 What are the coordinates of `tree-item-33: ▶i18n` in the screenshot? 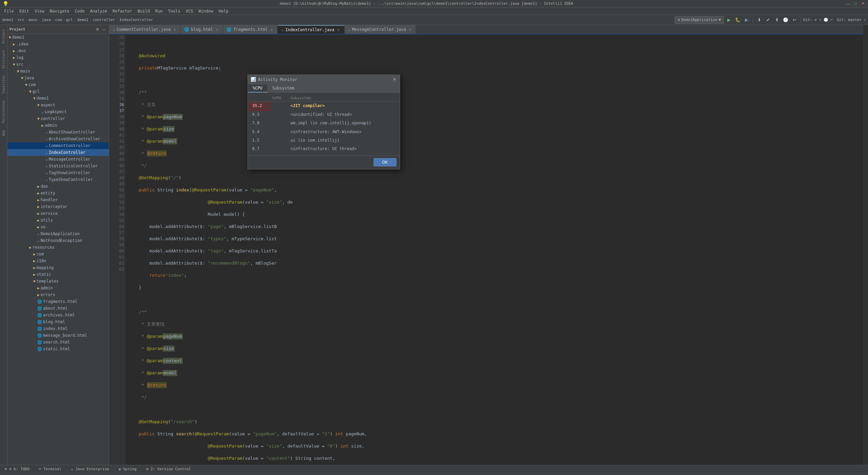 It's located at (58, 261).